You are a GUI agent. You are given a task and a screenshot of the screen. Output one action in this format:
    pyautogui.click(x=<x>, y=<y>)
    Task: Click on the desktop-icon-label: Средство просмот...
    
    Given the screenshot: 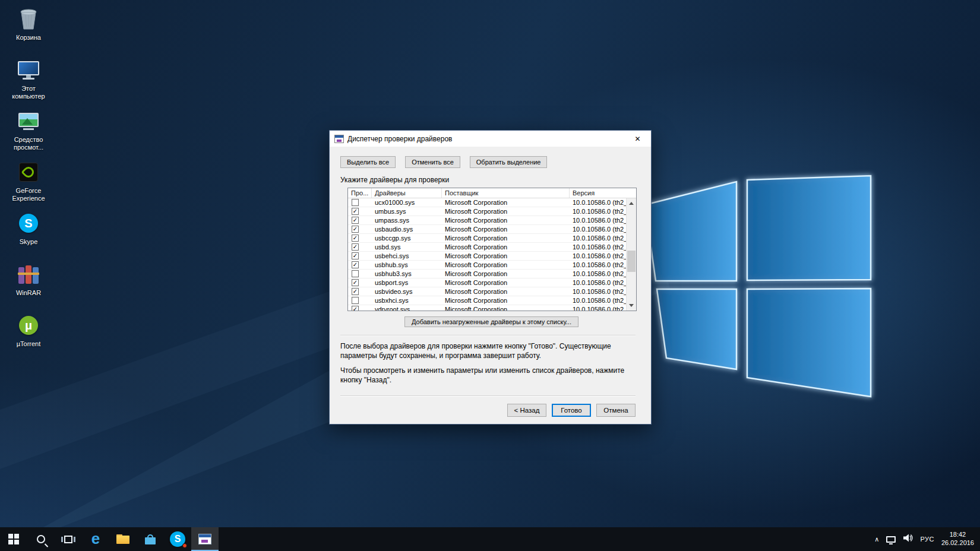 What is the action you would take?
    pyautogui.click(x=29, y=144)
    